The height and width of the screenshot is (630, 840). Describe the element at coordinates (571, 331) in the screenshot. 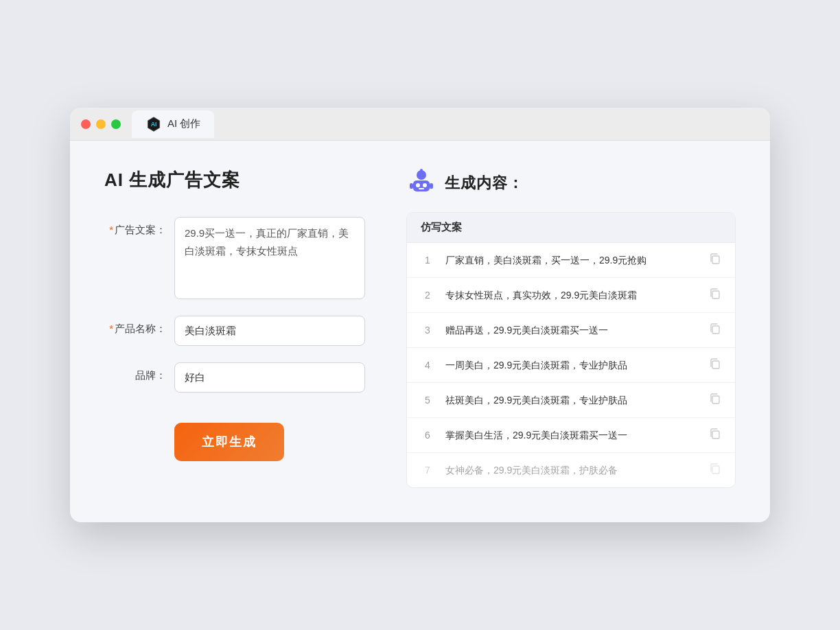

I see `table-row: 3赠品再送，29.9元美白淡斑霜买一送一` at that location.